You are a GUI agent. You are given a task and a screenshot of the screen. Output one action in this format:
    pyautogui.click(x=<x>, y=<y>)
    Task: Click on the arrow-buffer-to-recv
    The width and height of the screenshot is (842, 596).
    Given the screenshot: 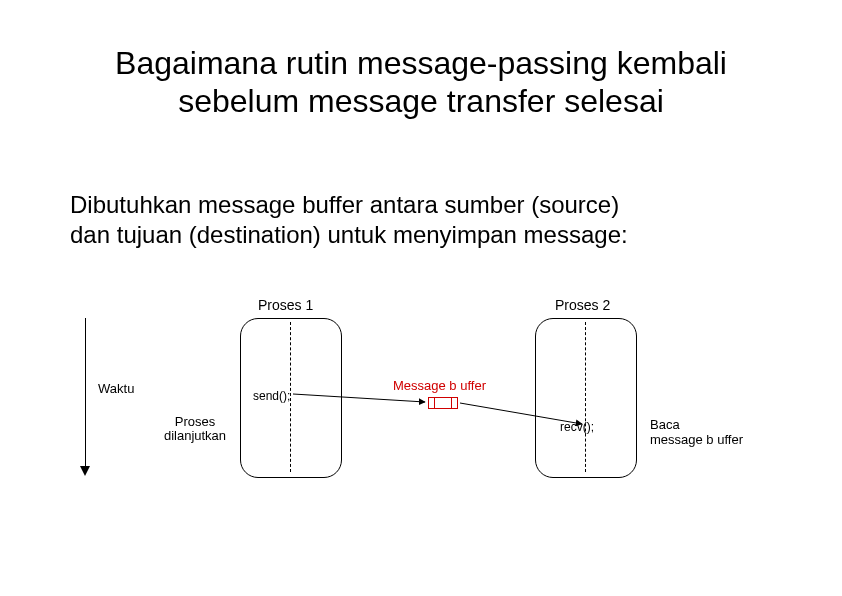 What is the action you would take?
    pyautogui.click(x=521, y=414)
    